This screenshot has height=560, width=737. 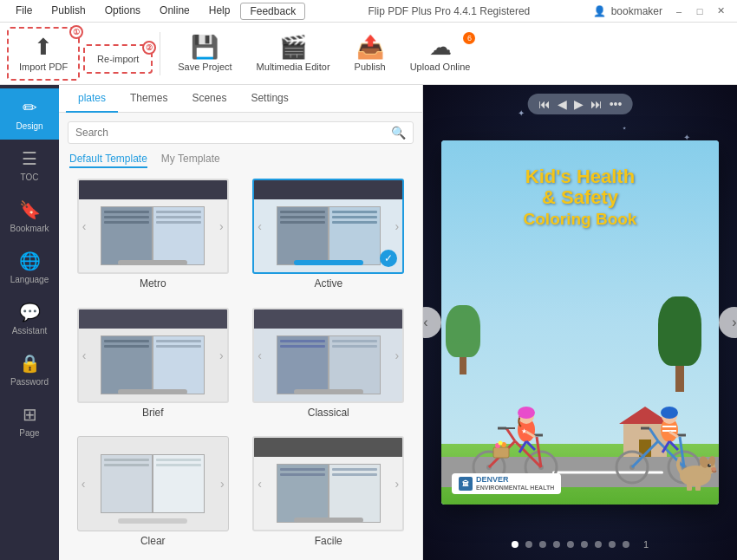 What do you see at coordinates (191, 160) in the screenshot?
I see `subtab-my: My Template` at bounding box center [191, 160].